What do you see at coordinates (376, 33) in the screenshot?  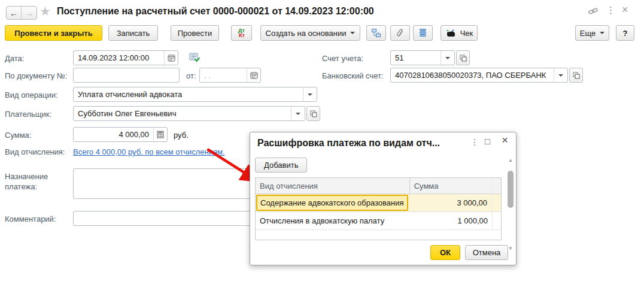 I see `related-documents-button` at bounding box center [376, 33].